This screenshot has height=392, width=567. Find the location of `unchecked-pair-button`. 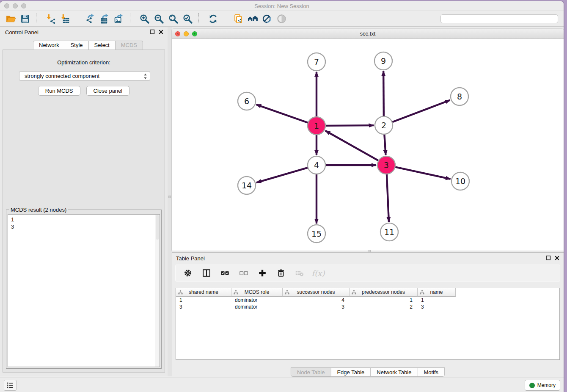

unchecked-pair-button is located at coordinates (244, 273).